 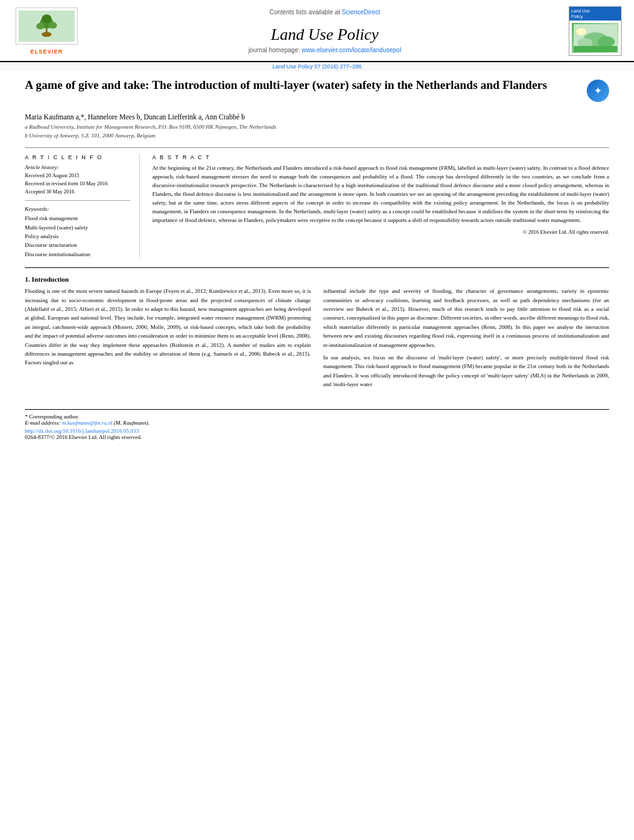 I want to click on received-revised-date: Received in revised form 10 May 2016, so click(x=78, y=184).